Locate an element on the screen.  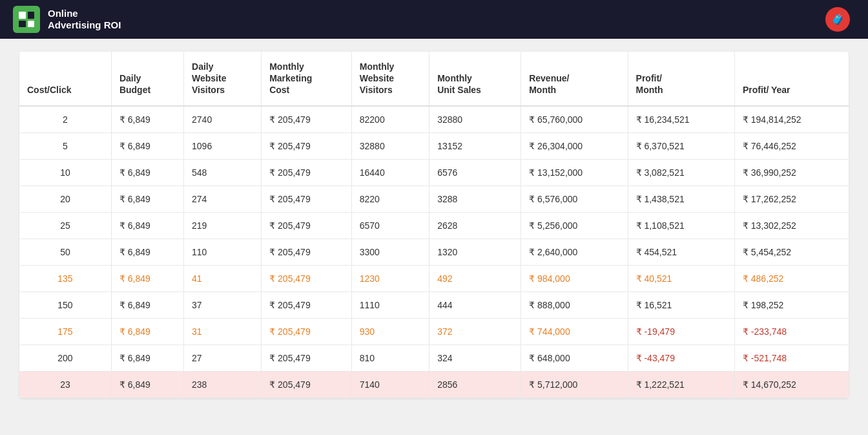
cell-monthly-web-visitors: 6570 is located at coordinates (390, 225).